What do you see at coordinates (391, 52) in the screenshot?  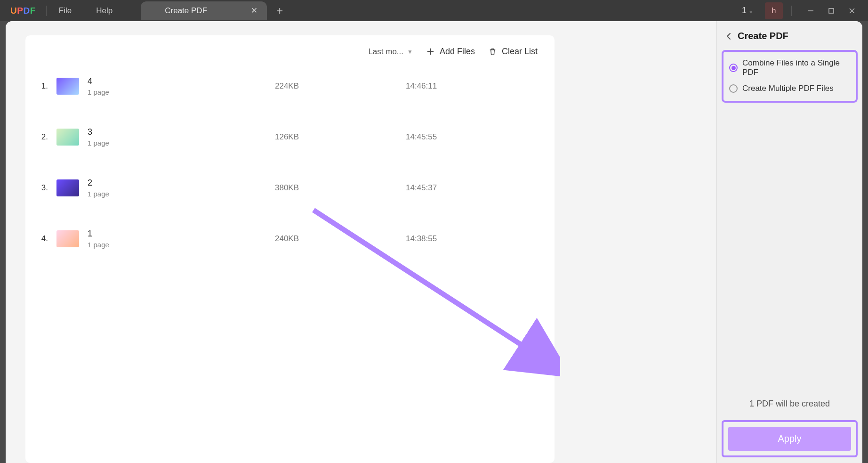 I see `sort-dropdown: Last mo... ▼` at bounding box center [391, 52].